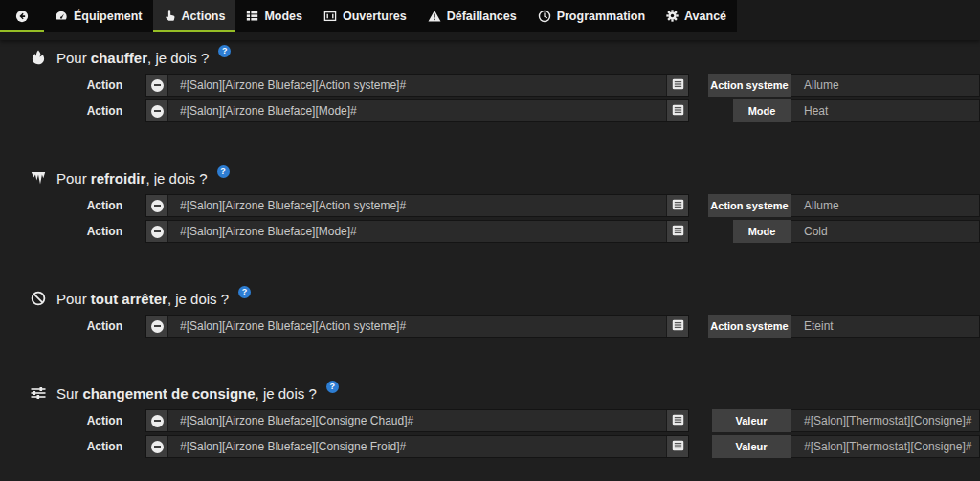 The width and height of the screenshot is (980, 481). Describe the element at coordinates (490, 111) in the screenshot. I see `action-row: Action Mode Heat` at that location.